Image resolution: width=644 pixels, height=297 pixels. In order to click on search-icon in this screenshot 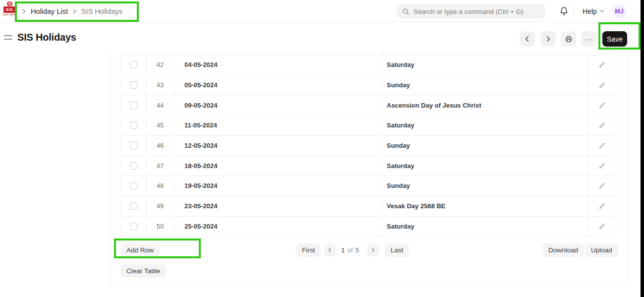, I will do `click(406, 12)`.